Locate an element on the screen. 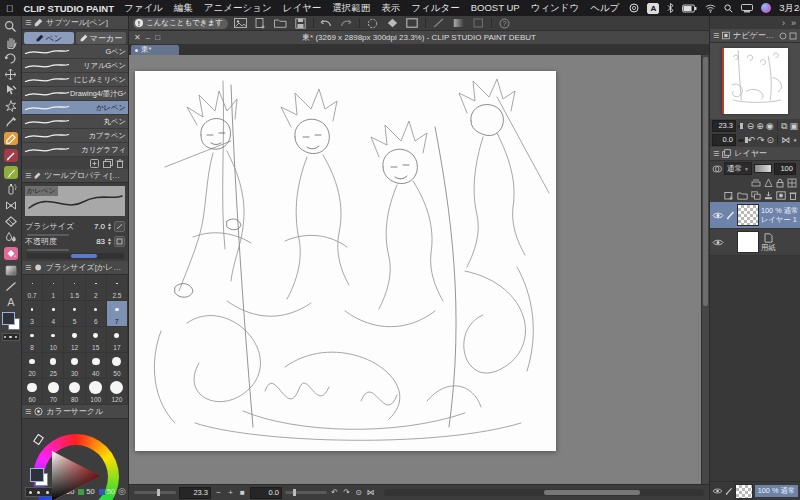 The image size is (800, 500). operation-tool is located at coordinates (11, 90).